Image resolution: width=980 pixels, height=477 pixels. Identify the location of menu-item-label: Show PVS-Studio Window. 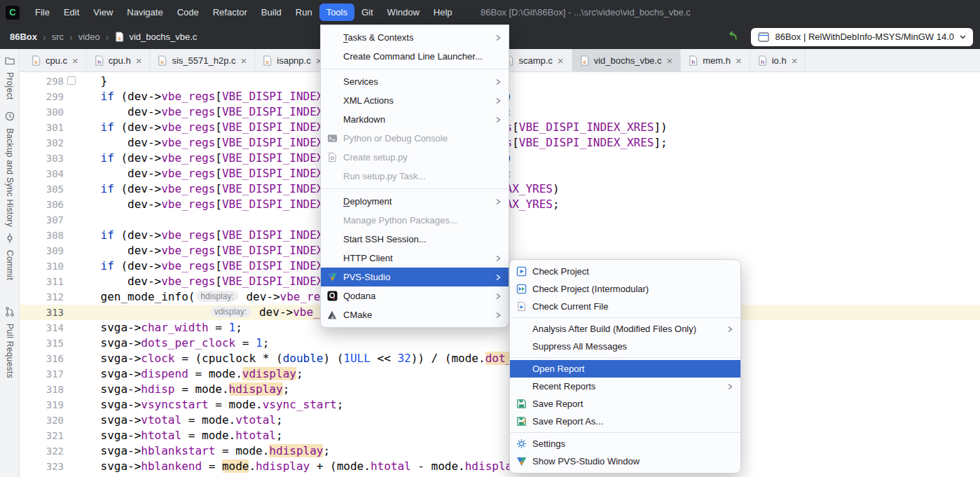
(633, 461).